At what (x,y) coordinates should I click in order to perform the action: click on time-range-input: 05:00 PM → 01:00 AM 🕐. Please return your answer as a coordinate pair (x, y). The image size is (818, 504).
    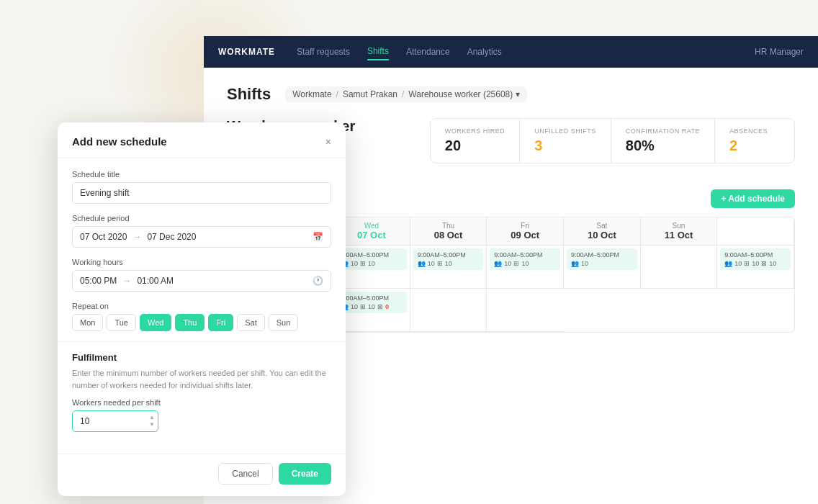
    Looking at the image, I should click on (202, 281).